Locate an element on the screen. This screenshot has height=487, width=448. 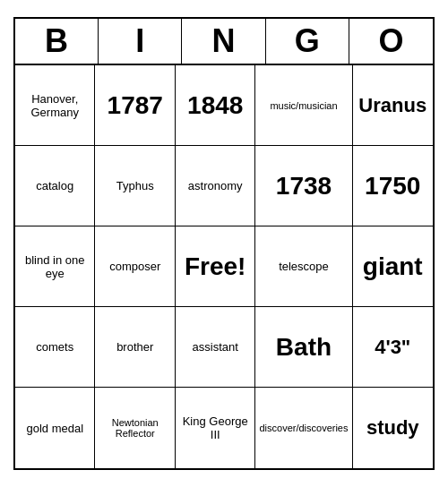
bingo-cell: composer is located at coordinates (134, 267).